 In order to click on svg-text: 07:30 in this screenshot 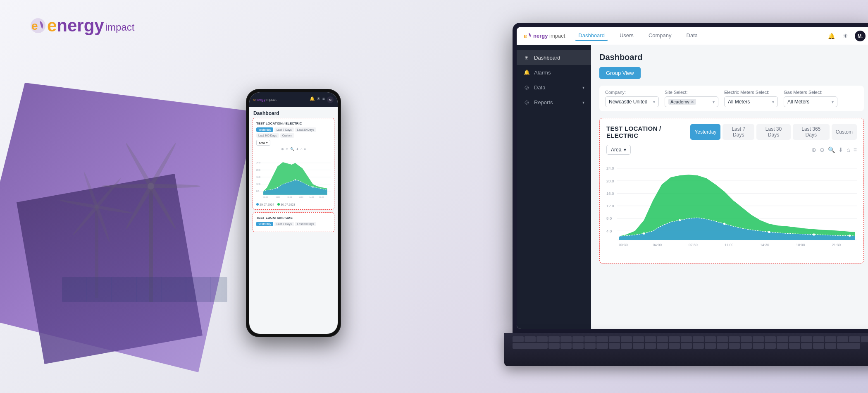, I will do `click(289, 197)`.